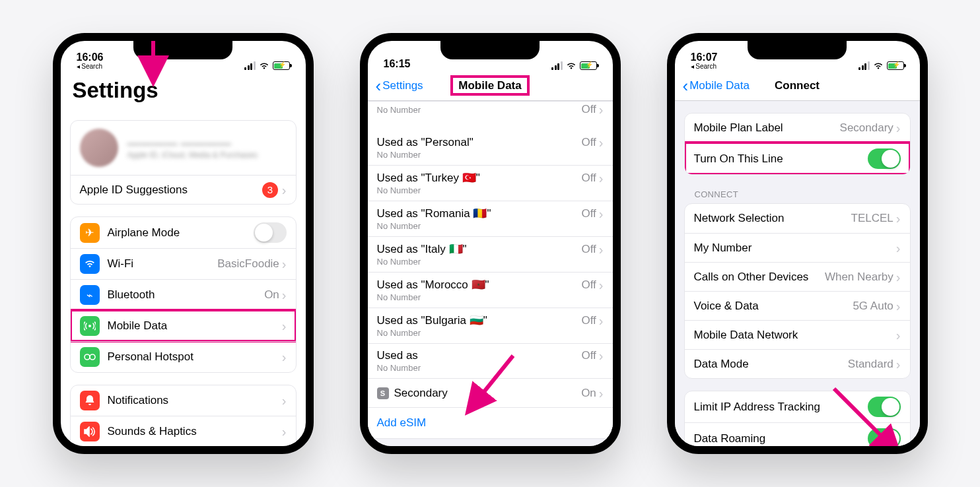 The height and width of the screenshot is (487, 980). I want to click on data-roaming-row: Data Roaming, so click(798, 434).